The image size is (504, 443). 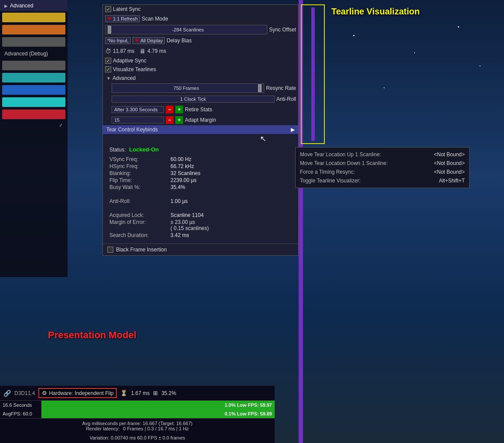 What do you see at coordinates (201, 130) in the screenshot?
I see `keybinds-row: Tear Control Keybinds ▶` at bounding box center [201, 130].